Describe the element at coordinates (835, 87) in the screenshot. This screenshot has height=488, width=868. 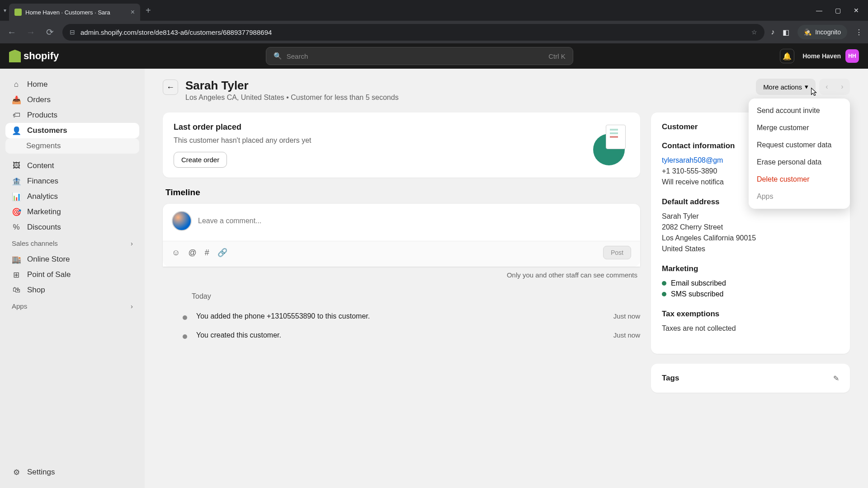
I see `pager: ‹ ›` at that location.